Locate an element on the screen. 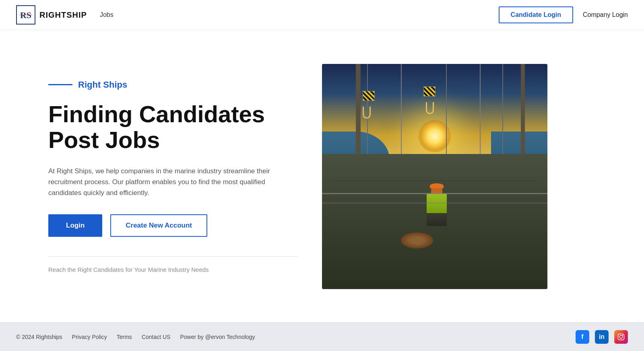 Image resolution: width=644 pixels, height=351 pixels. contact-us-link: Contact US is located at coordinates (156, 337).